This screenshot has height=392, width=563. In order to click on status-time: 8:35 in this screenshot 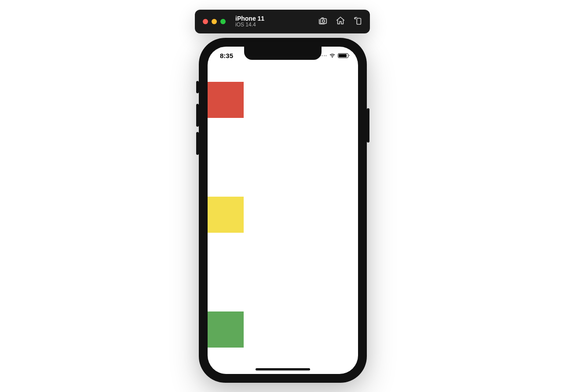, I will do `click(227, 55)`.